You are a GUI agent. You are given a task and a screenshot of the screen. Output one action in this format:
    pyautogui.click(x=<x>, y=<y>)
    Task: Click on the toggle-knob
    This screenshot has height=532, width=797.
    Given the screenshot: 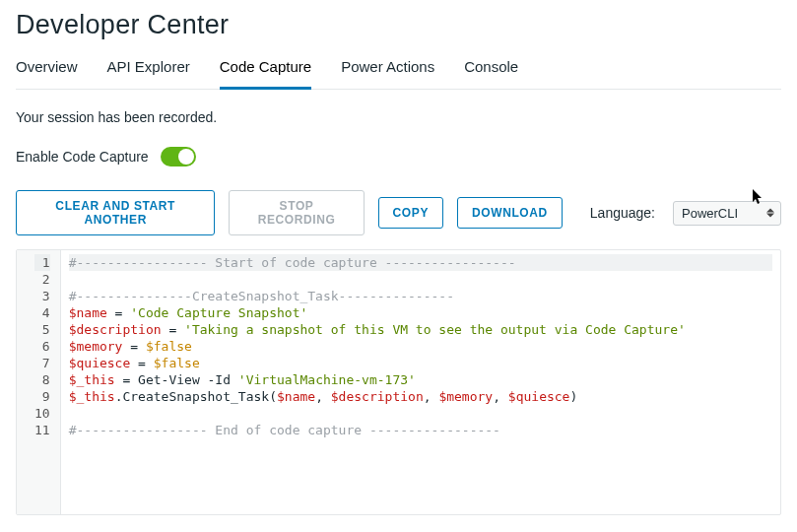 What is the action you would take?
    pyautogui.click(x=186, y=157)
    